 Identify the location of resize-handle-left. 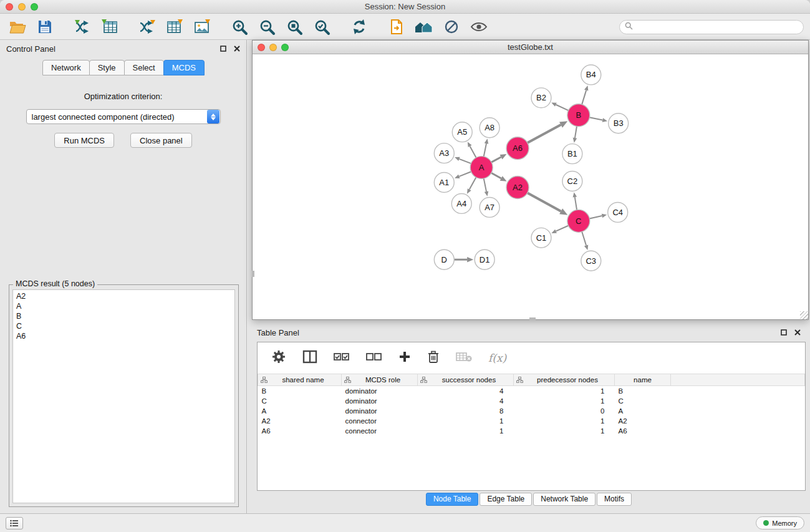
(253, 274).